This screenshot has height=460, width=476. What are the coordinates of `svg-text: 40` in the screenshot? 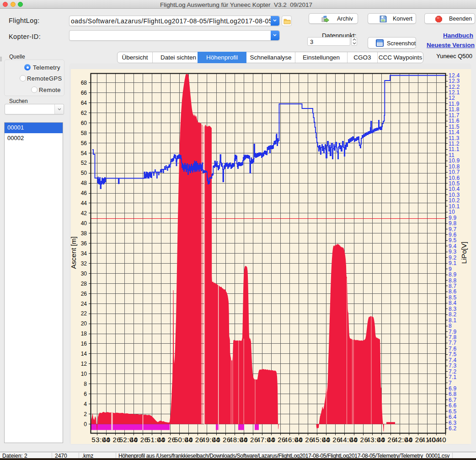 It's located at (84, 223).